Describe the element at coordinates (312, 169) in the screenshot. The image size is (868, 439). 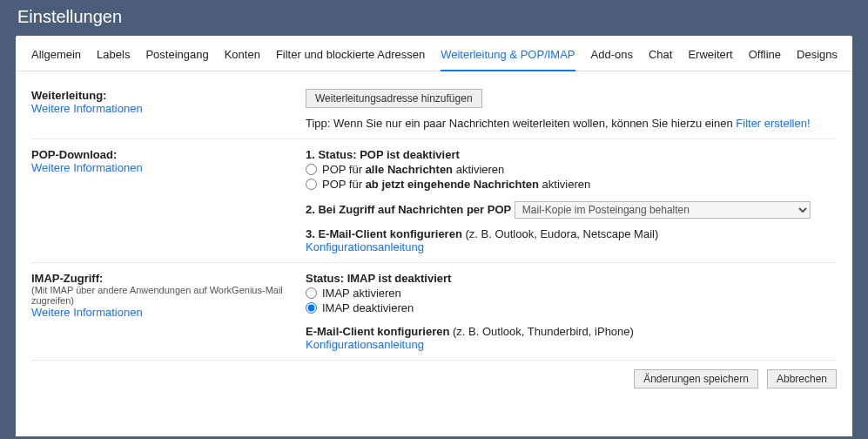
I see `pop-enable-all-radio` at that location.